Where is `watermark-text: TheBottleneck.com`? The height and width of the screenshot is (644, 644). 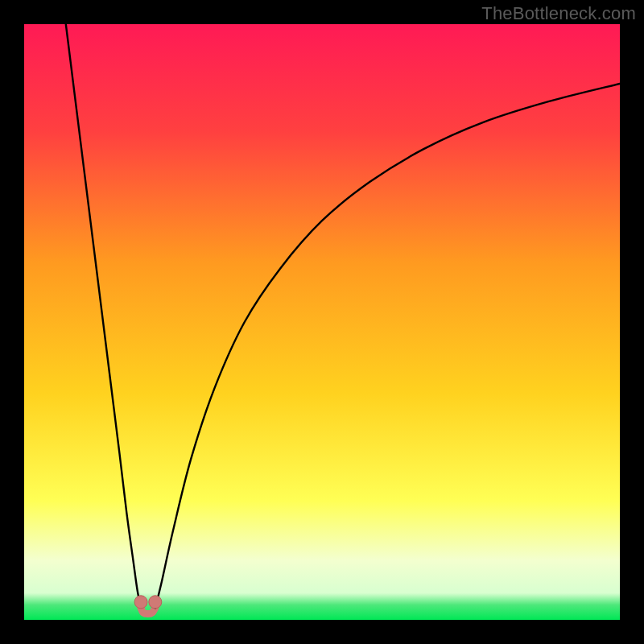 watermark-text: TheBottleneck.com is located at coordinates (559, 14).